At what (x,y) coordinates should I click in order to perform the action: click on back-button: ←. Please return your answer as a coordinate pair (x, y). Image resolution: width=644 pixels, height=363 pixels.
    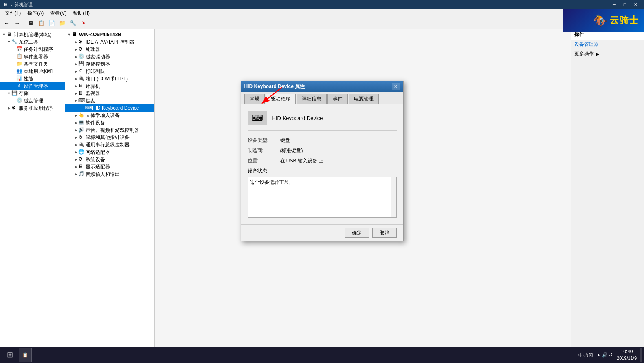
    Looking at the image, I should click on (7, 23).